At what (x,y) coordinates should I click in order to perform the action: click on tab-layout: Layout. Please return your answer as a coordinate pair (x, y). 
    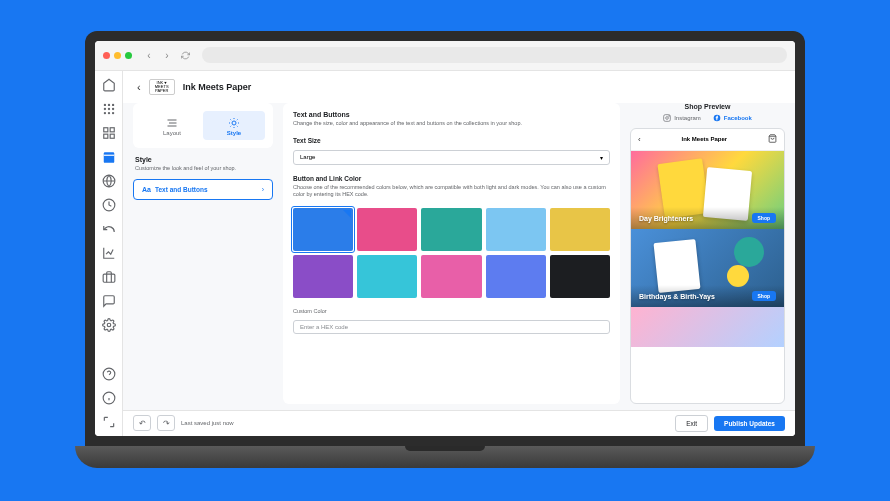
    Looking at the image, I should click on (172, 126).